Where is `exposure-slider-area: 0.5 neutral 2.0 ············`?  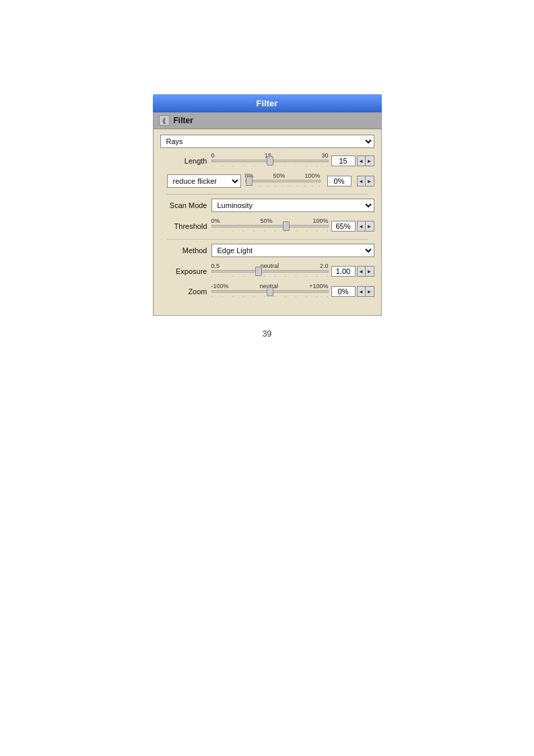
exposure-slider-area: 0.5 neutral 2.0 ············ is located at coordinates (270, 271).